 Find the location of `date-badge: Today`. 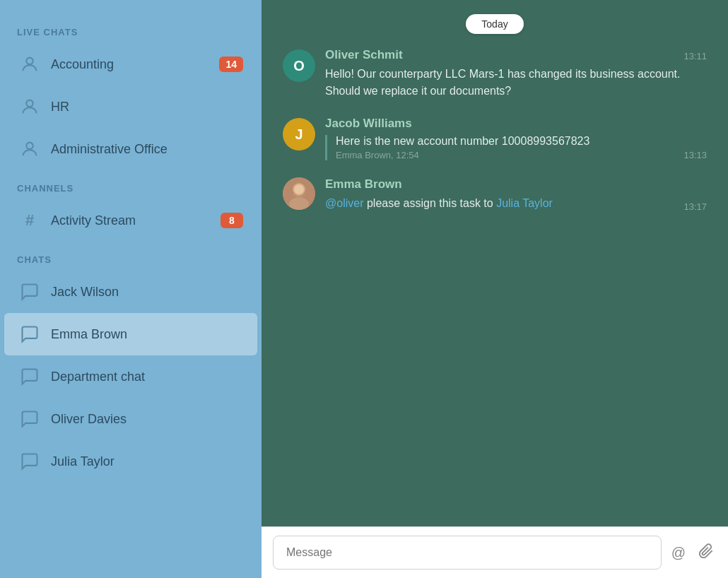

date-badge: Today is located at coordinates (495, 24).